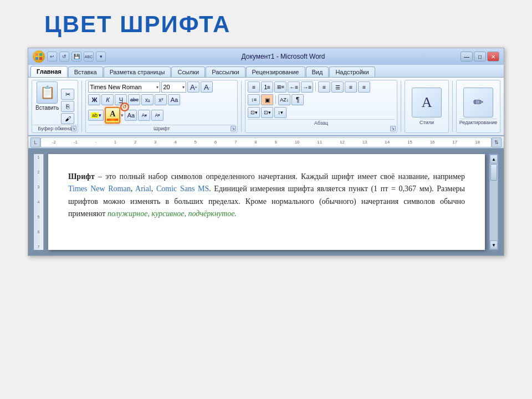 The width and height of the screenshot is (532, 399). Describe the element at coordinates (316, 87) in the screenshot. I see `para-sep` at that location.